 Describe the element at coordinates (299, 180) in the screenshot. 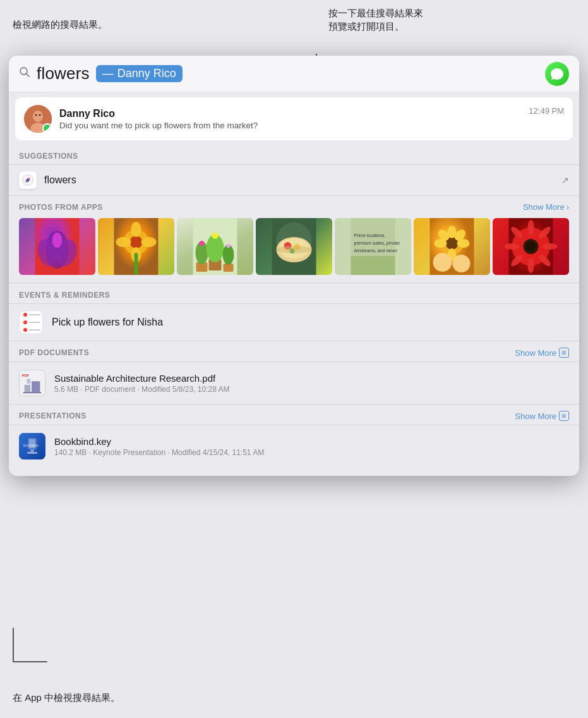

I see `suggestion-text: flowers` at that location.